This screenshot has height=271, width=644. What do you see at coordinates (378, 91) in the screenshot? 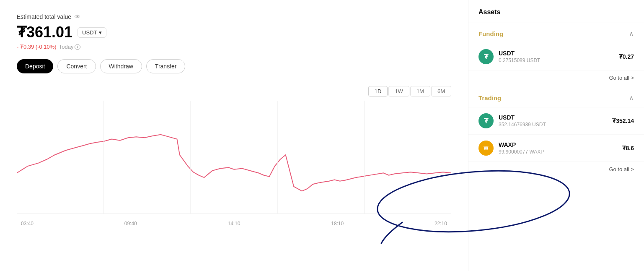
I see `tf-1d: 1D` at bounding box center [378, 91].